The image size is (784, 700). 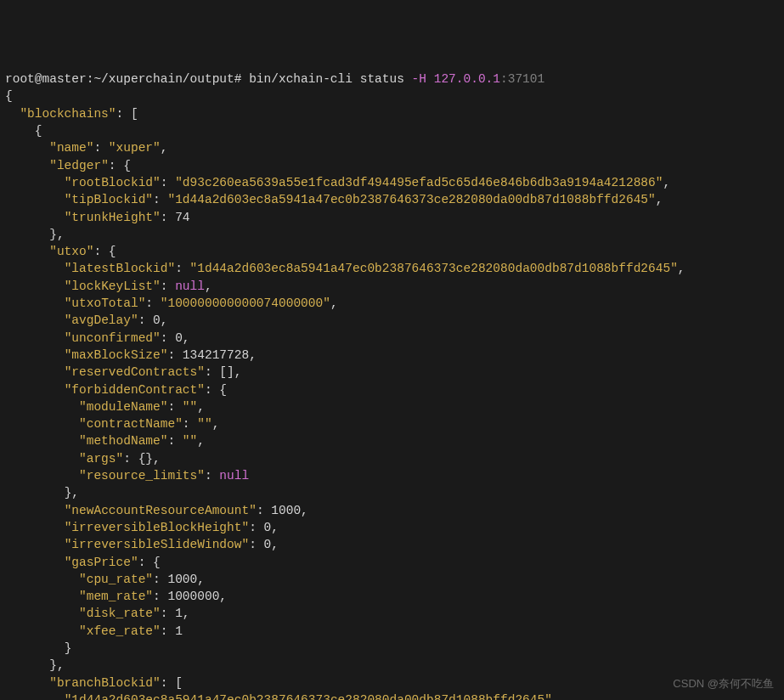 I want to click on json-value: 134217728, so click(x=216, y=355).